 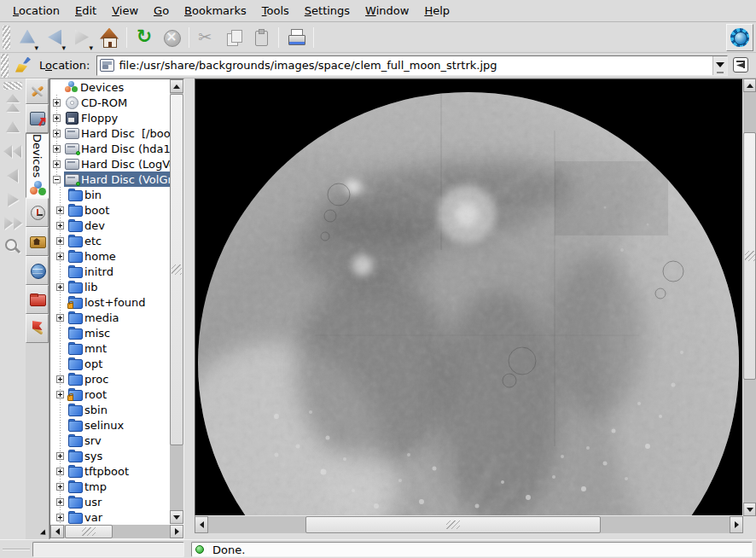 I want to click on location-value: file:/usr/share/backgrounds/images/space…, so click(x=416, y=65).